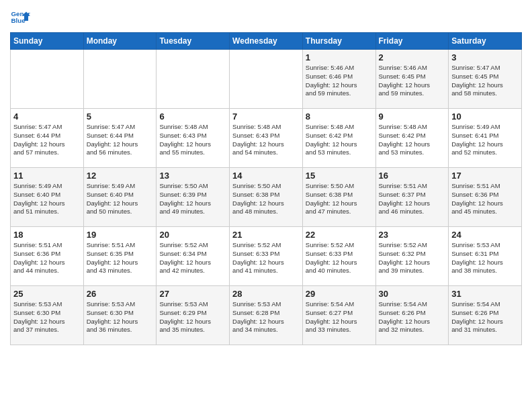 The height and width of the screenshot is (411, 532). Describe the element at coordinates (412, 81) in the screenshot. I see `day-info: Sunrise: 5:46 AM Sunset: 6:45 PM Dayligh…` at that location.